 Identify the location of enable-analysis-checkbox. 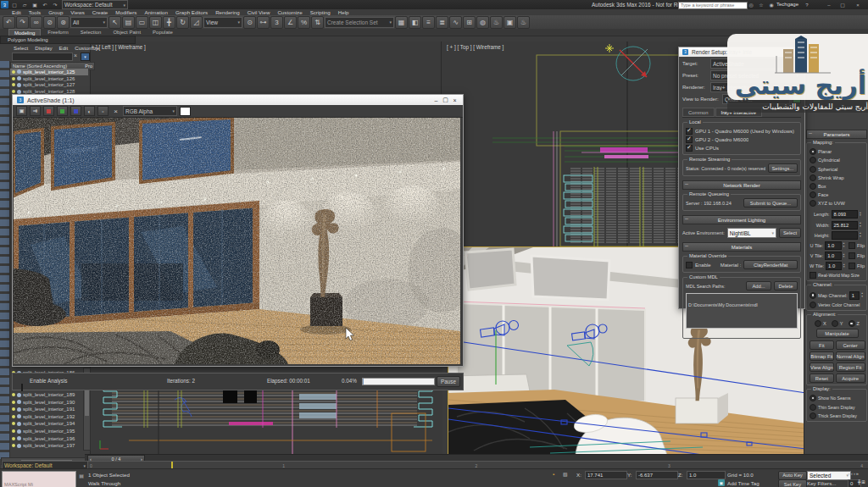
(22, 388).